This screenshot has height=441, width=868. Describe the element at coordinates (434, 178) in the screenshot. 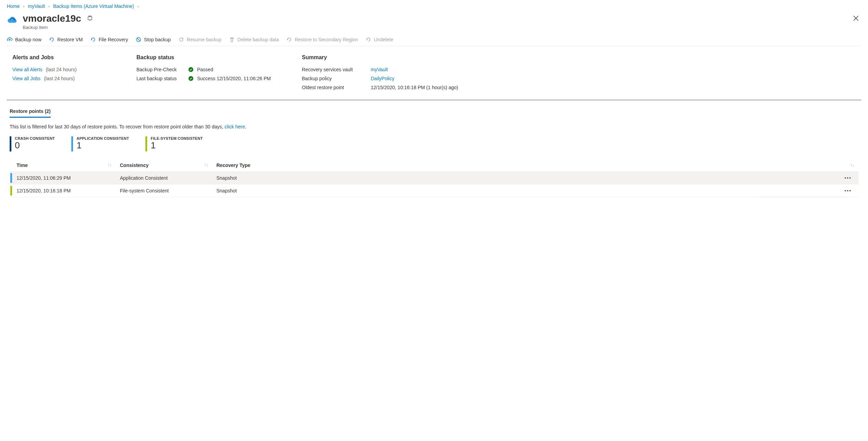

I see `table-row: 12/15/2020, 11:06:29 PM Application Cons…` at that location.